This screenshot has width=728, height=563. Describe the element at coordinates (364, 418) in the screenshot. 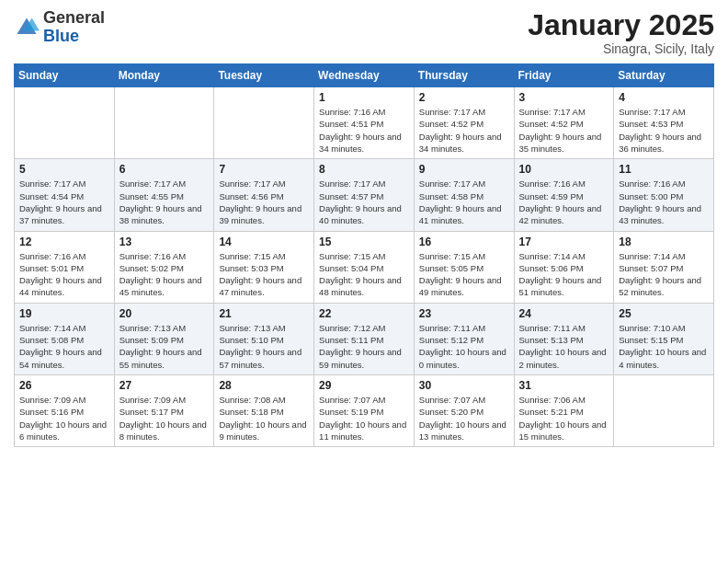

I see `day-info: Sunrise: 7:07 AMSunset: 5:19 PMDaylight:…` at that location.